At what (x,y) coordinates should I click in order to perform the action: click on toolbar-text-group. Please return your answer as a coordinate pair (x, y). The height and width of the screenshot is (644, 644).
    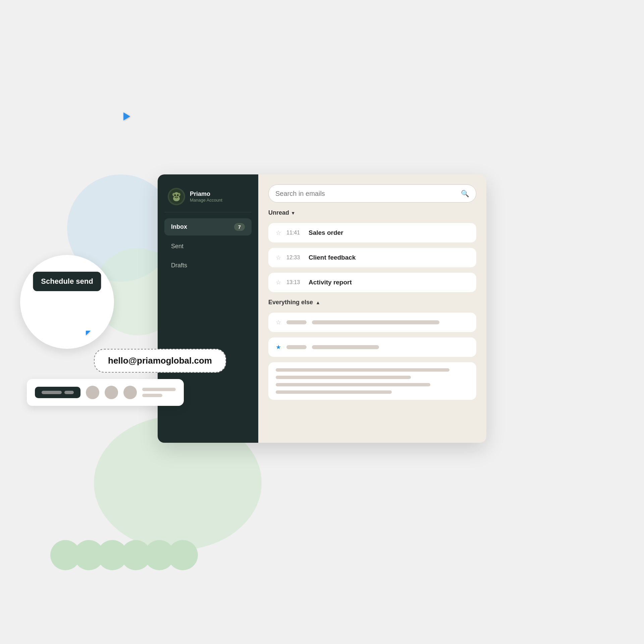
    Looking at the image, I should click on (159, 392).